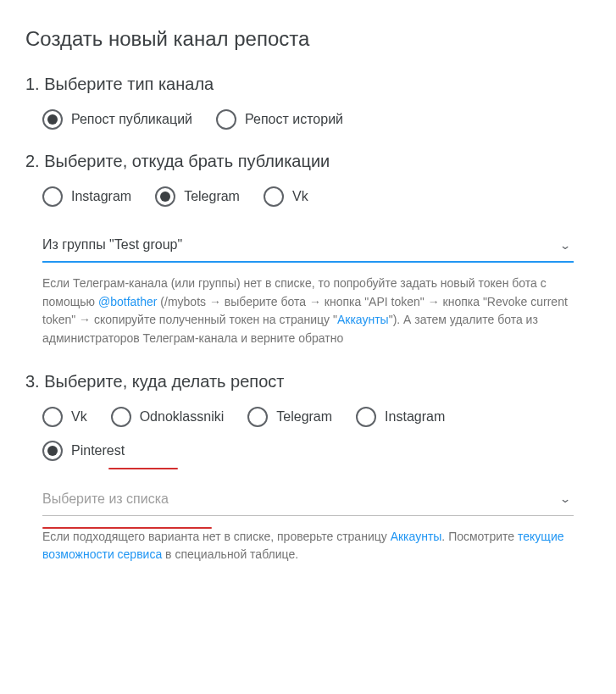  Describe the element at coordinates (98, 451) in the screenshot. I see `radio-label: Pinterest` at that location.